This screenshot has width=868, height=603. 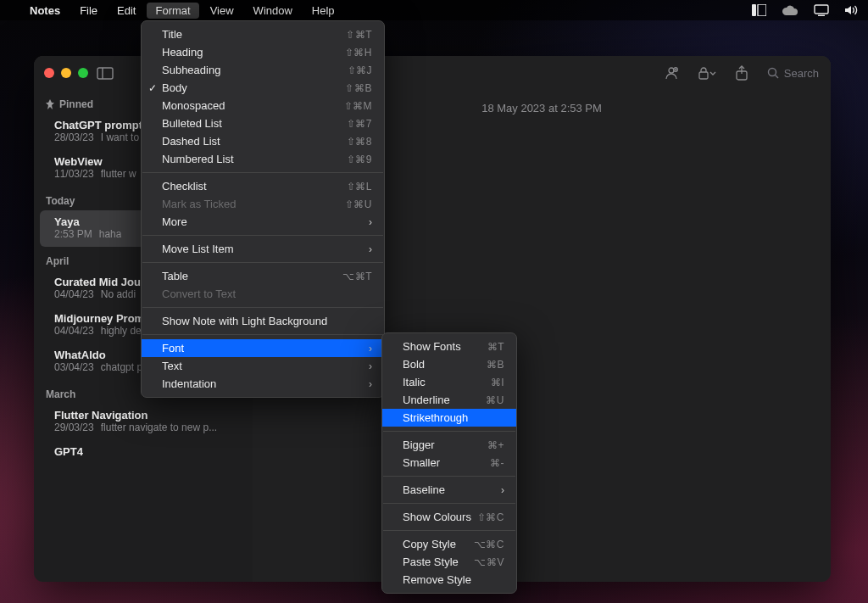 I want to click on maximize-button, so click(x=83, y=73).